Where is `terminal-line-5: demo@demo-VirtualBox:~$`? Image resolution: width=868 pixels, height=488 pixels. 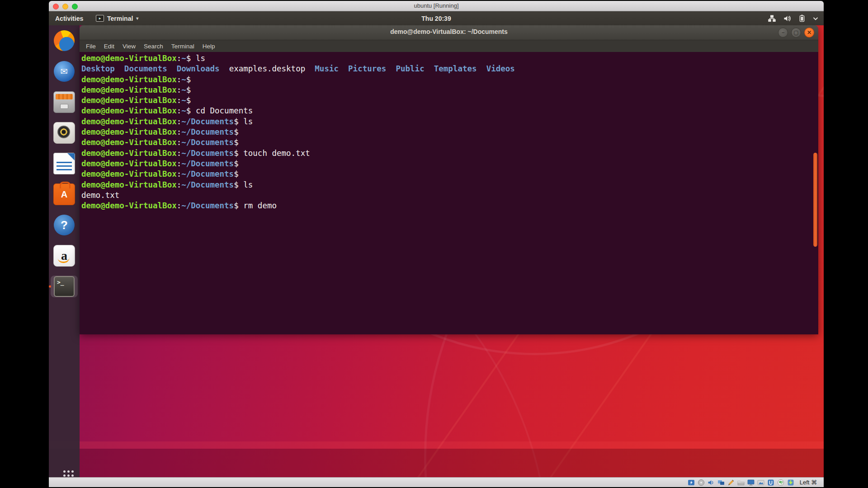
terminal-line-5: demo@demo-VirtualBox:~$ is located at coordinates (450, 100).